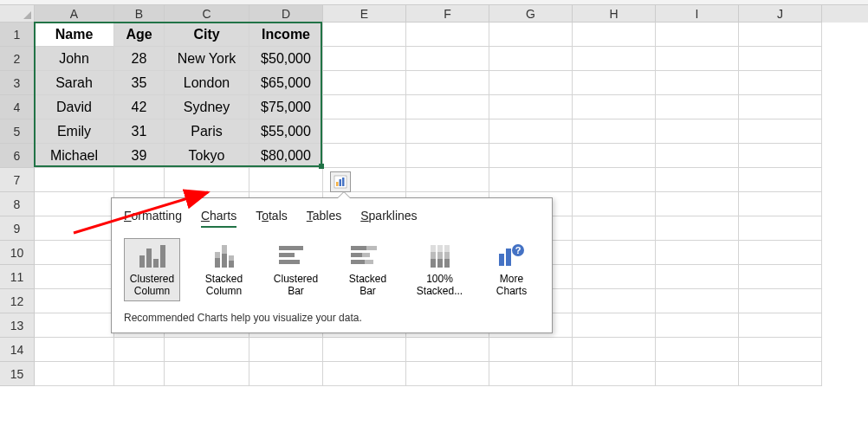 This screenshot has width=868, height=439. What do you see at coordinates (614, 156) in the screenshot?
I see `cell-H6` at bounding box center [614, 156].